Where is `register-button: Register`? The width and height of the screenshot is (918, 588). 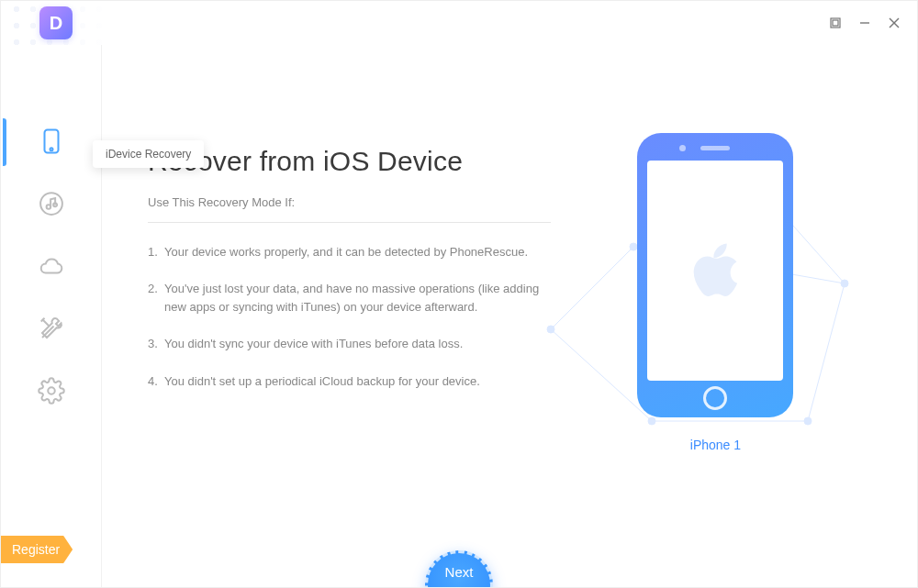 register-button: Register is located at coordinates (37, 549).